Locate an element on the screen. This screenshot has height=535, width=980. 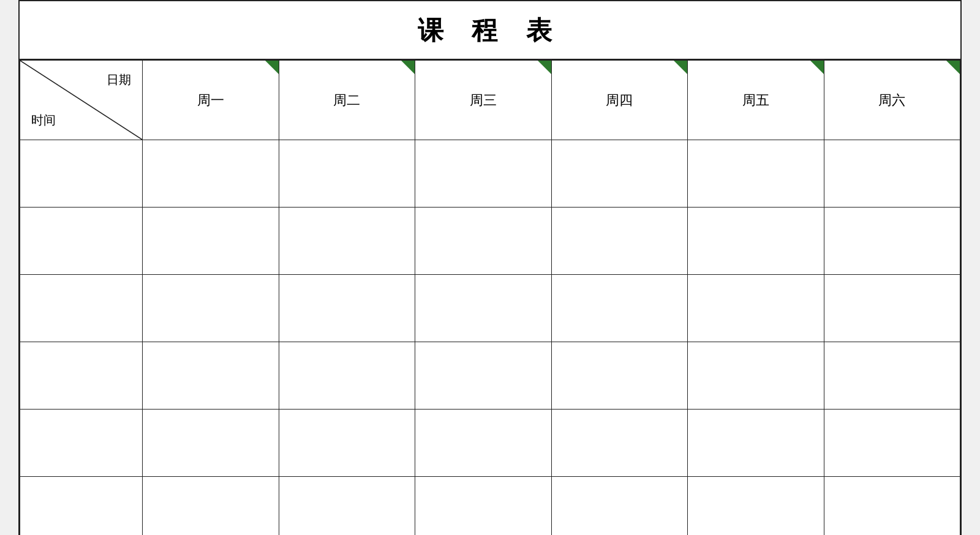
date-label: 日期 is located at coordinates (119, 80).